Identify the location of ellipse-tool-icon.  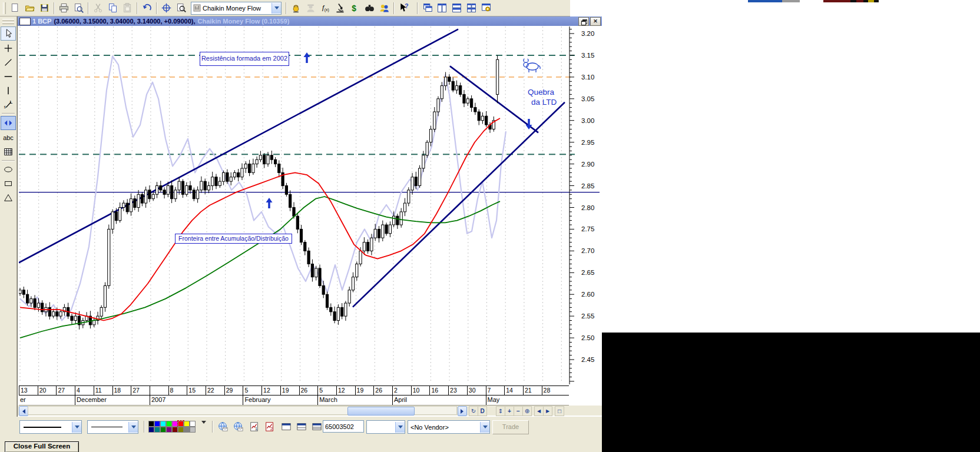
(8, 170).